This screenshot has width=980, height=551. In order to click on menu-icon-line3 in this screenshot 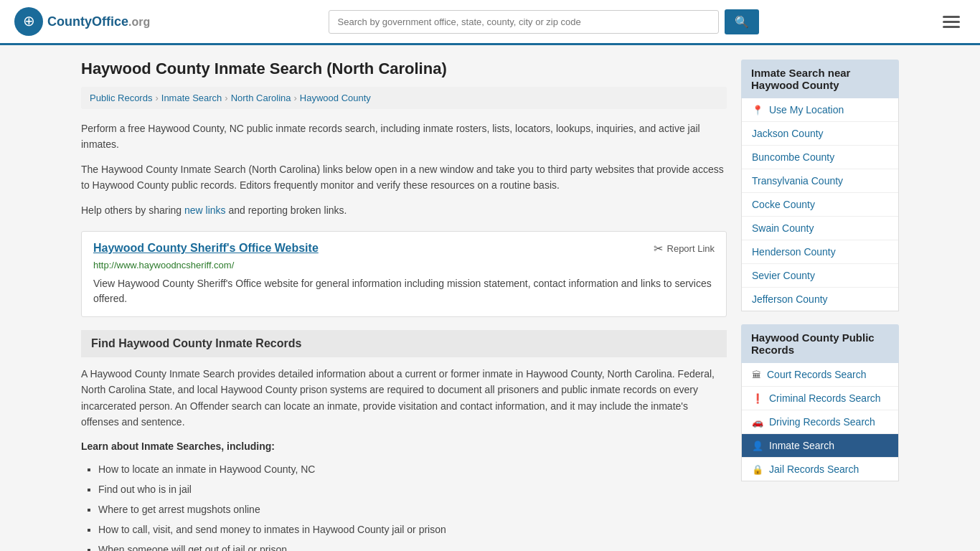, I will do `click(951, 27)`.